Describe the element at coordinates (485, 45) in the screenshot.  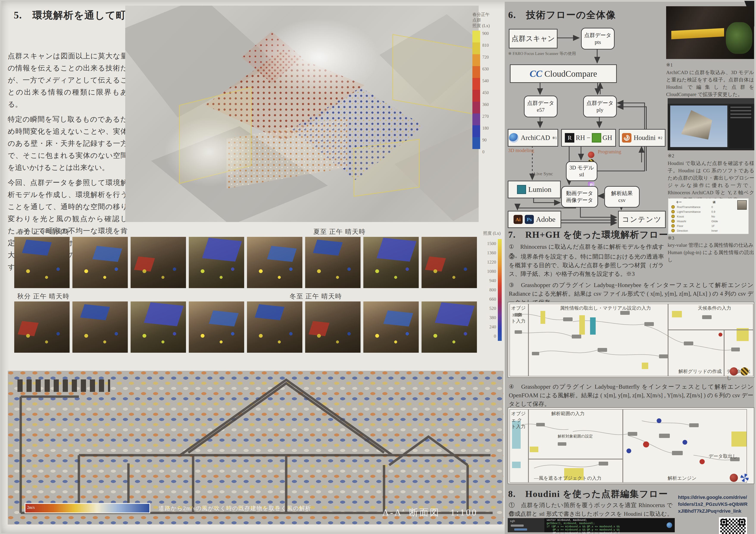
I see `scale-tick: 810` at that location.